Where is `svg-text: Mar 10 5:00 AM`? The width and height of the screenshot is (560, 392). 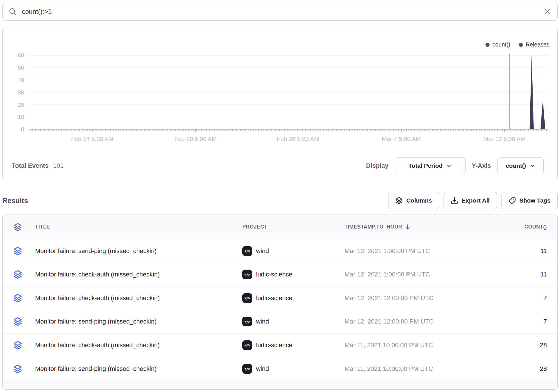 svg-text: Mar 10 5:00 AM is located at coordinates (504, 139).